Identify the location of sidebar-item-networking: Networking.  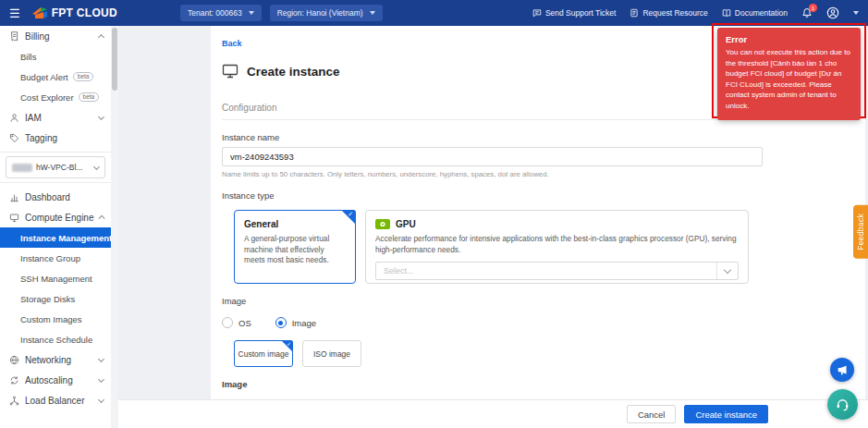
(55, 360).